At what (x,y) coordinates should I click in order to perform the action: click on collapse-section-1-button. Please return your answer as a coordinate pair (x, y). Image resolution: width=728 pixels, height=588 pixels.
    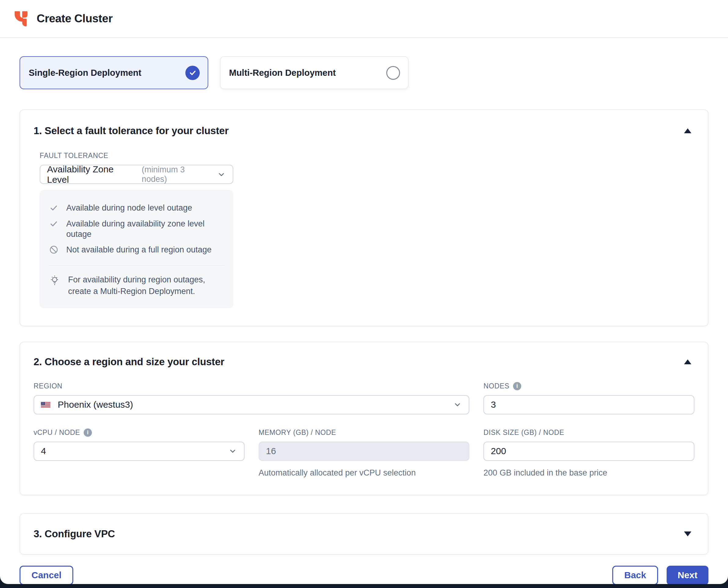
    Looking at the image, I should click on (688, 131).